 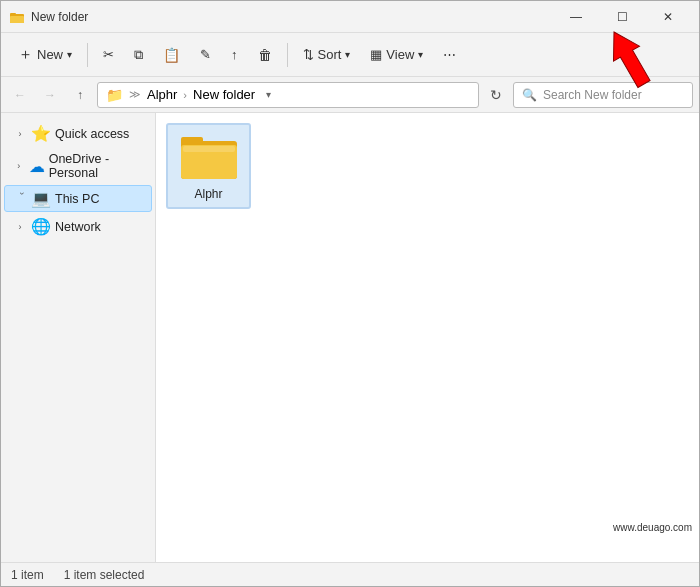 What do you see at coordinates (28, 575) in the screenshot?
I see `item-count: 1 item` at bounding box center [28, 575].